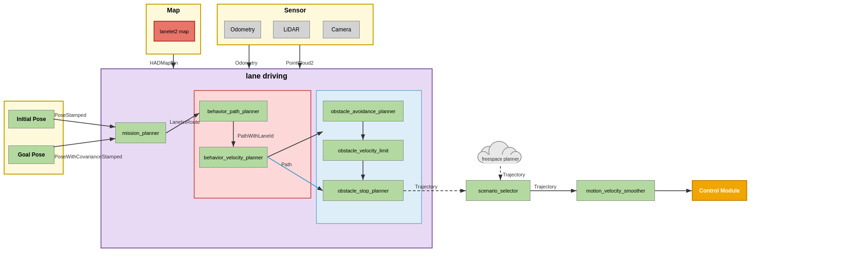  Describe the element at coordinates (31, 119) in the screenshot. I see `initial-pose-box: Initial Pose` at that location.